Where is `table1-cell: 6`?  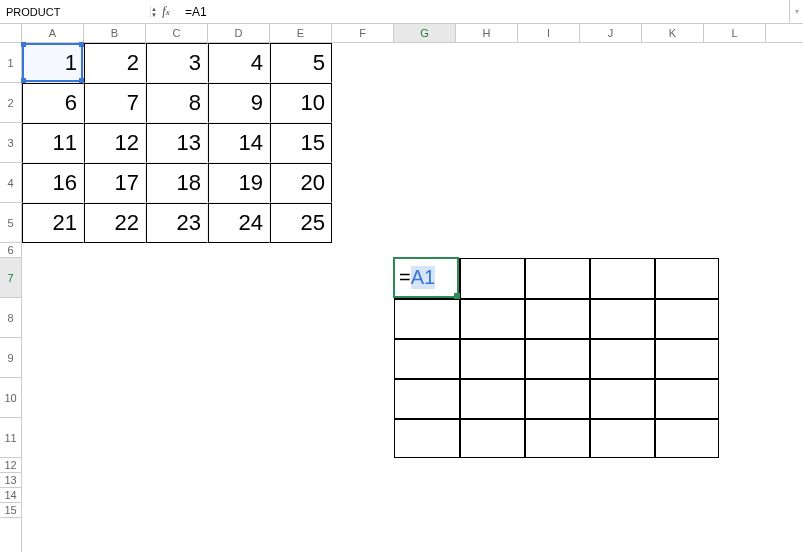 table1-cell: 6 is located at coordinates (53, 103).